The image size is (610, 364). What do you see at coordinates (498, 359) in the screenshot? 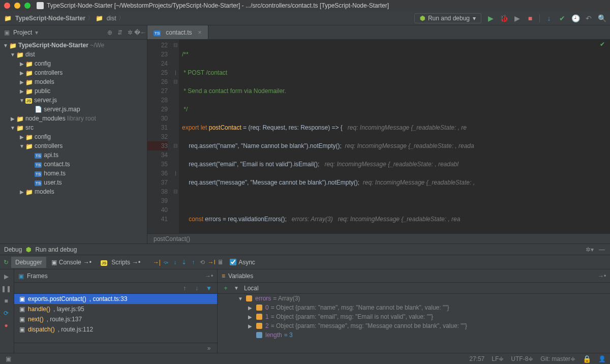
I see `line-ending: LF≑` at bounding box center [498, 359].